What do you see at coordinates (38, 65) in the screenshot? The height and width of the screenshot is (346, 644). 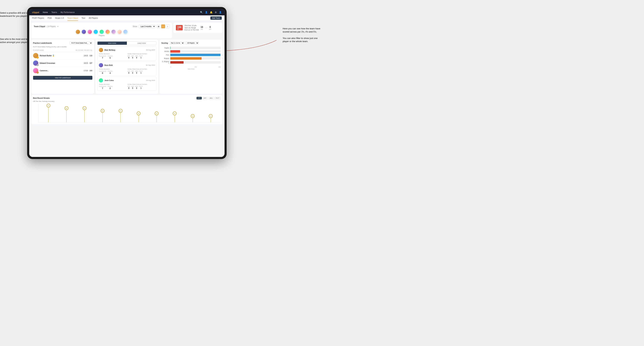 I see `rank-badge-2: 2` at bounding box center [38, 65].